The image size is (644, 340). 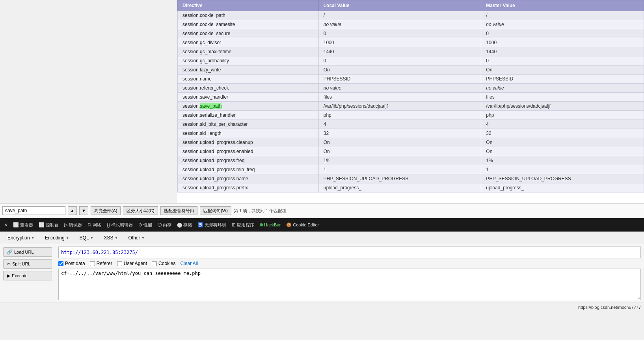 I want to click on referer-checkbox-label: Referer, so click(x=101, y=263).